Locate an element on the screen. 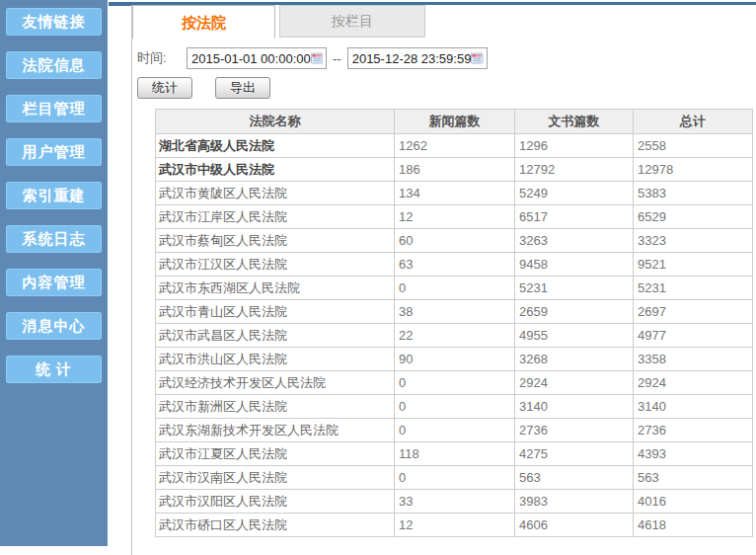 This screenshot has height=555, width=756. count-cell: 3268 is located at coordinates (574, 359).